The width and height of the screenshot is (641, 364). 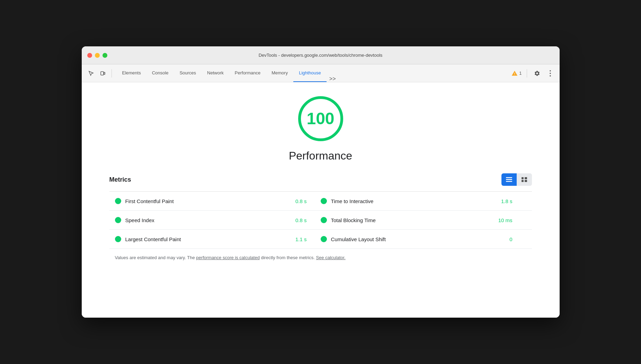 I want to click on warning-count: 1, so click(x=520, y=73).